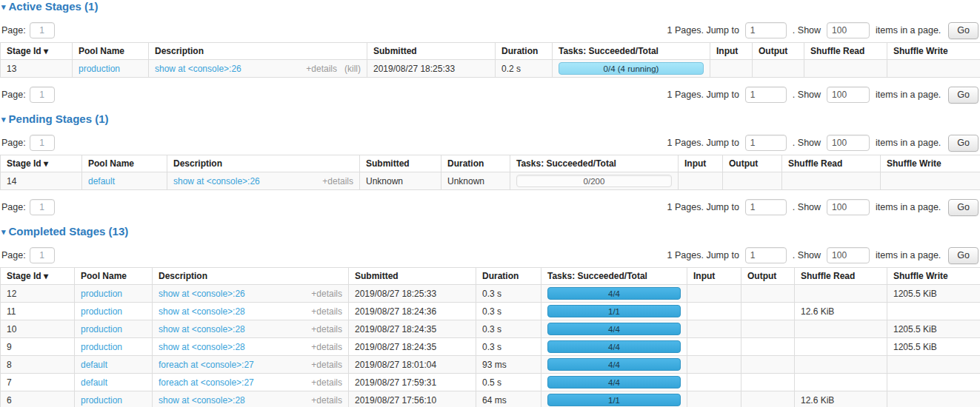  What do you see at coordinates (264, 181) in the screenshot?
I see `description-wrap: show at <console>:26+details` at bounding box center [264, 181].